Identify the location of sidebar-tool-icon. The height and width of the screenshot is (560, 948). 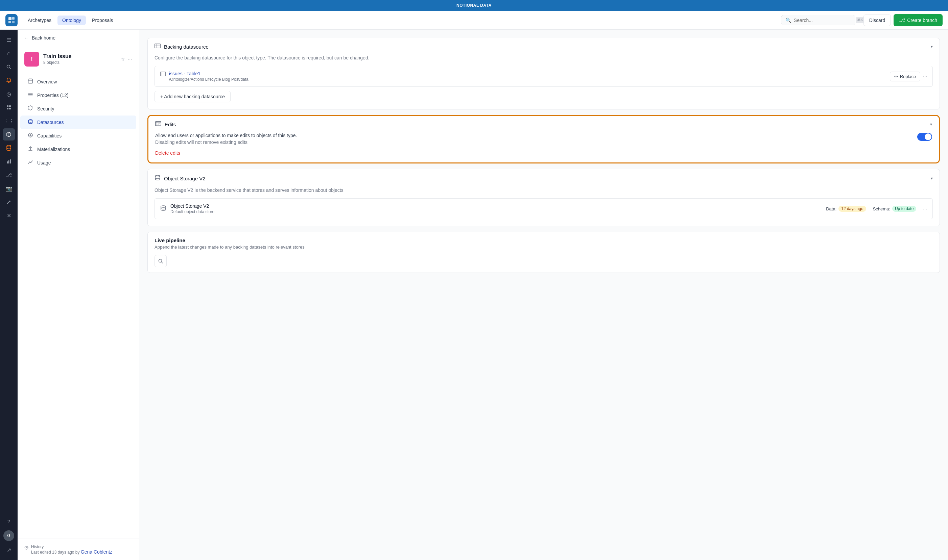
(9, 202).